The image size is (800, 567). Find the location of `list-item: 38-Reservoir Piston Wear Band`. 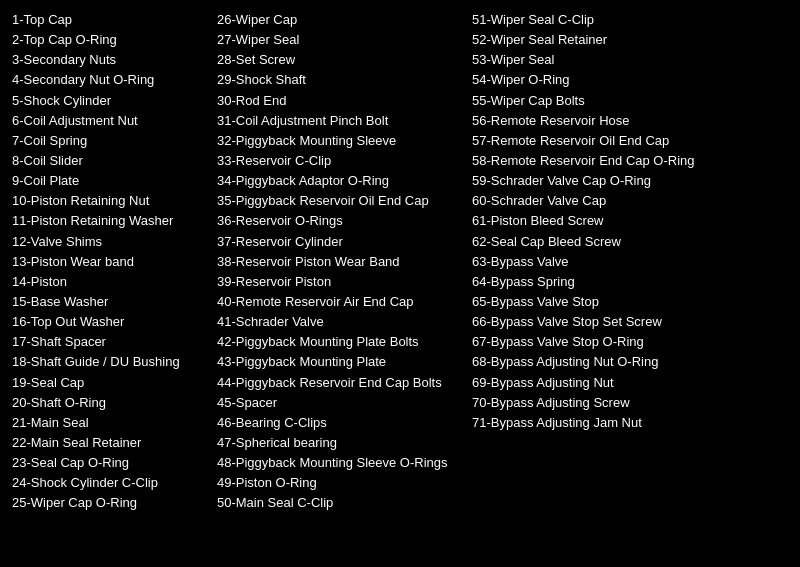

list-item: 38-Reservoir Piston Wear Band is located at coordinates (340, 262).